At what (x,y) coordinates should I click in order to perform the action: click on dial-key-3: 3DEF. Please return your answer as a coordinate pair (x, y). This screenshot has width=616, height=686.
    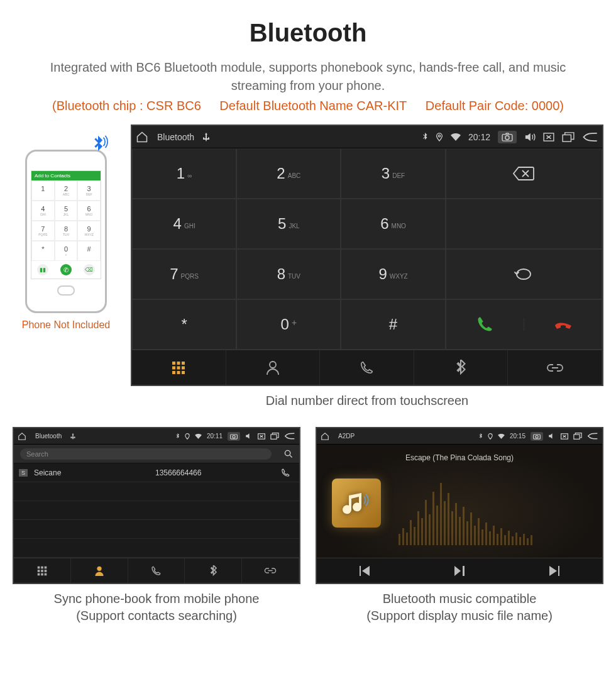
    Looking at the image, I should click on (393, 174).